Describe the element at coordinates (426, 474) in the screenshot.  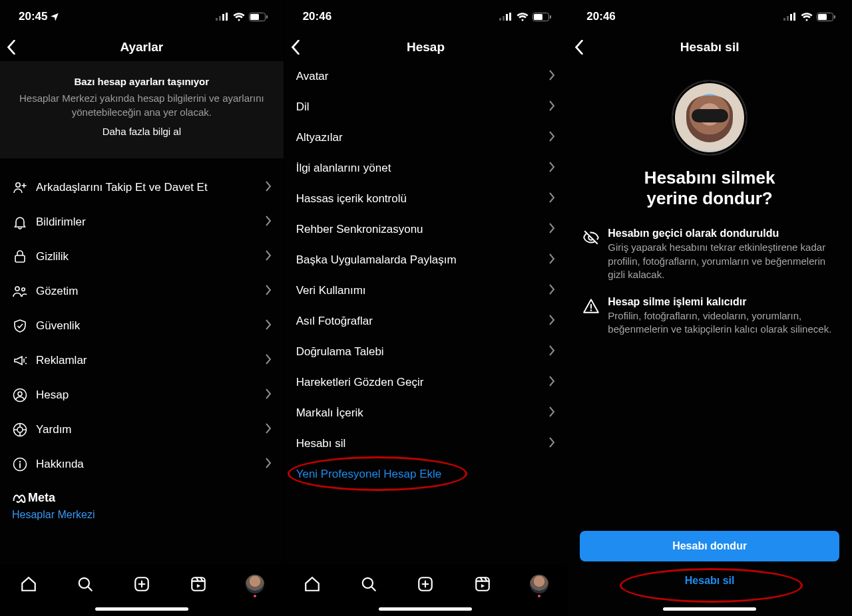
I see `row-add-pro-account: Yeni Profesyonel Hesap Ekle` at that location.